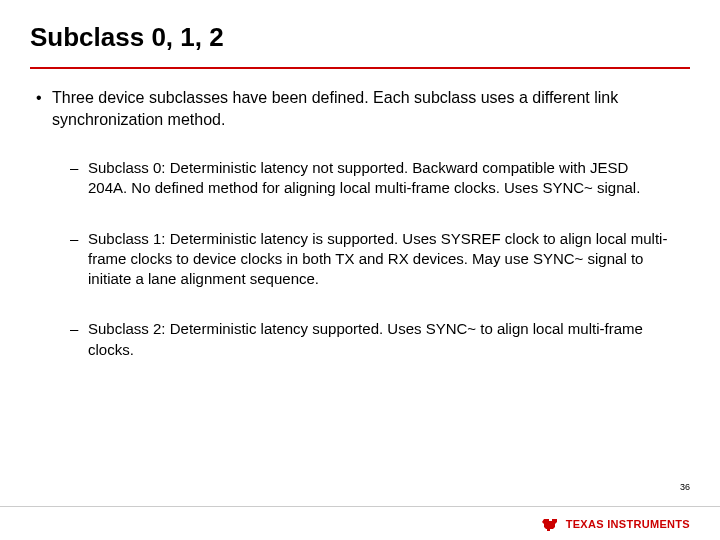  I want to click on intro-bullet: Three device subclasses have been define…, so click(360, 108).